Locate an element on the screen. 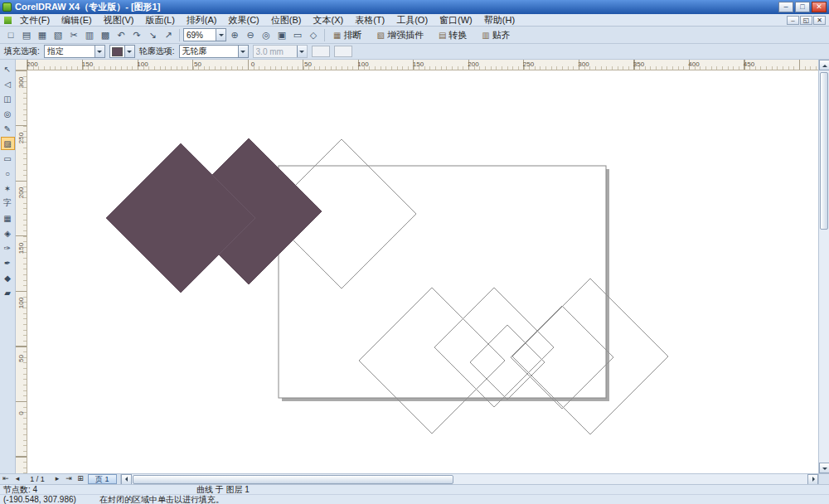 The image size is (829, 504). toolbar-zoom-icons: ⊕⊖◎▣▭◇ is located at coordinates (274, 35).